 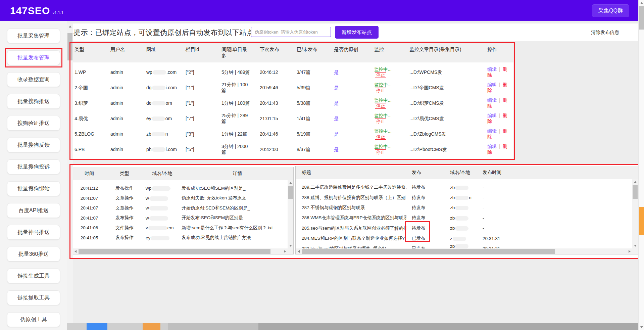 What do you see at coordinates (34, 167) in the screenshot?
I see `sidebar-item: 批量搜狗投诉` at bounding box center [34, 167].